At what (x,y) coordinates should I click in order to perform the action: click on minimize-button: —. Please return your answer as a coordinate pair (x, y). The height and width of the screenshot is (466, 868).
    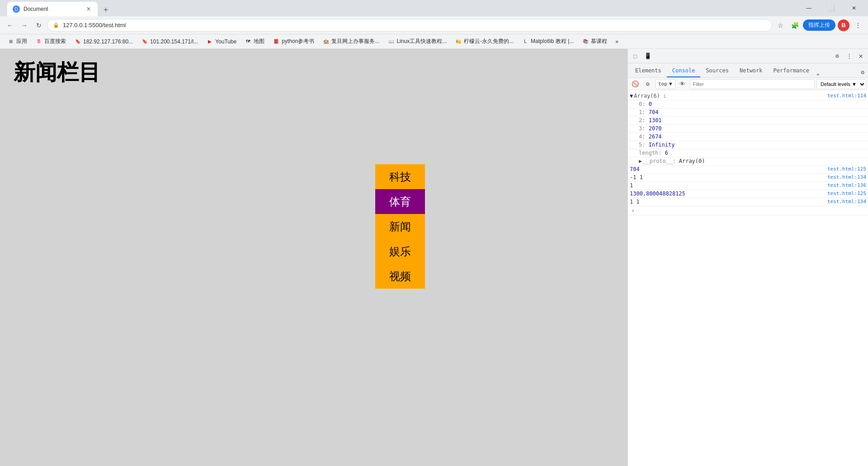
    Looking at the image, I should click on (809, 8).